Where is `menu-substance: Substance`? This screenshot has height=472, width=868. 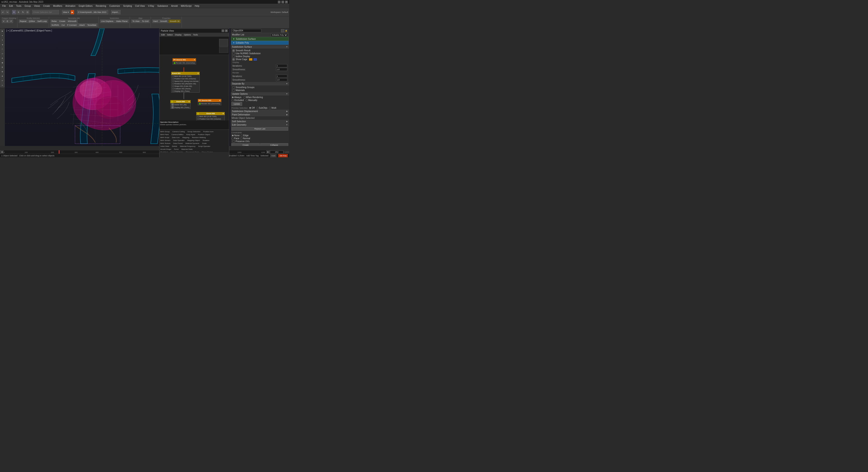
menu-substance: Substance is located at coordinates (163, 6).